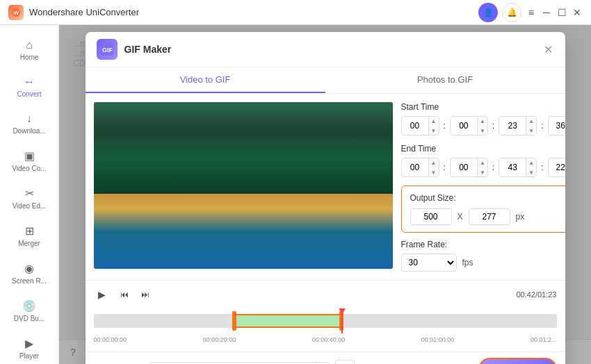 The width and height of the screenshot is (591, 364). Describe the element at coordinates (325, 358) in the screenshot. I see `file-location-bar: File Location: ▼ 📁 Create GIF` at that location.